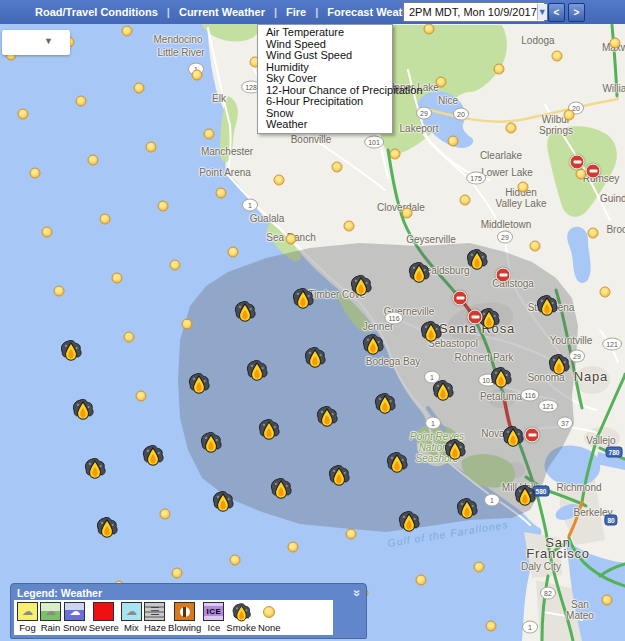 The width and height of the screenshot is (625, 641). I want to click on nav-item-current-weather: Current Weather, so click(222, 12).